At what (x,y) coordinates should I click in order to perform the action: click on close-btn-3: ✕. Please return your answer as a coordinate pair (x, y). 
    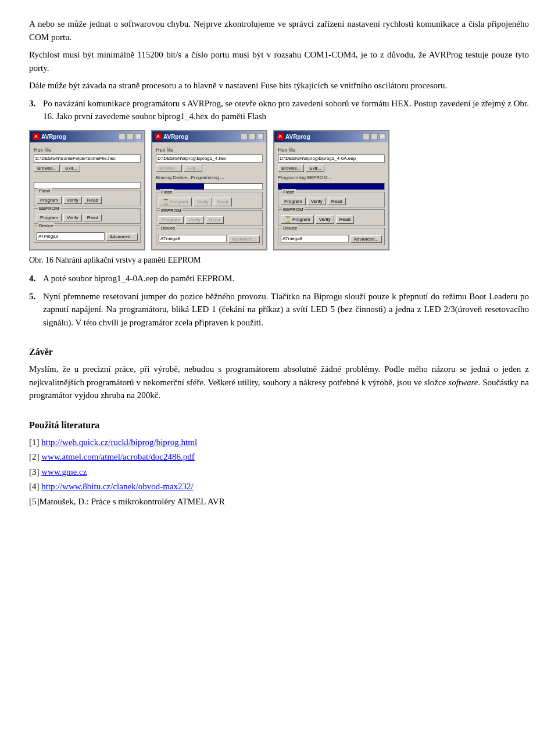
    Looking at the image, I should click on (382, 137).